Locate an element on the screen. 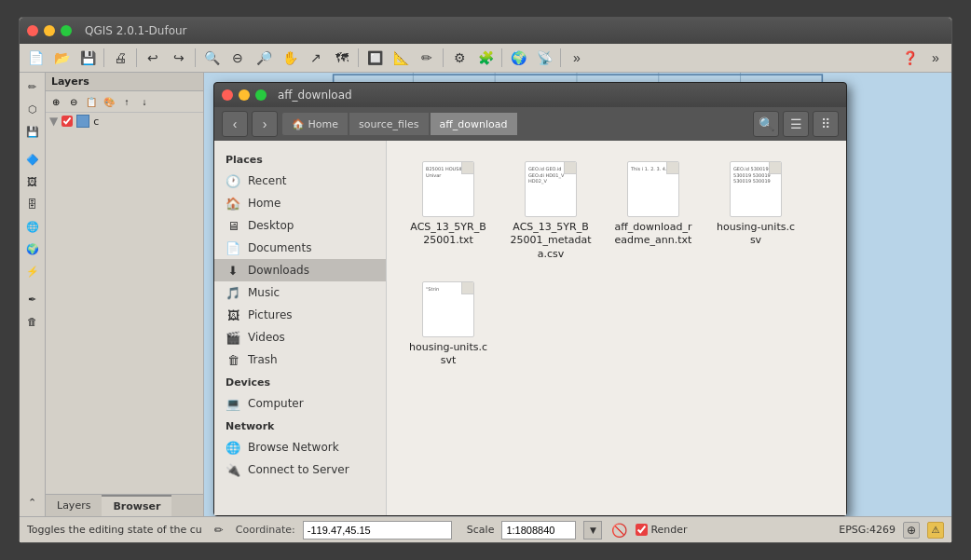 This screenshot has width=971, height=560. crs-warning-button: ⚠ is located at coordinates (936, 530).